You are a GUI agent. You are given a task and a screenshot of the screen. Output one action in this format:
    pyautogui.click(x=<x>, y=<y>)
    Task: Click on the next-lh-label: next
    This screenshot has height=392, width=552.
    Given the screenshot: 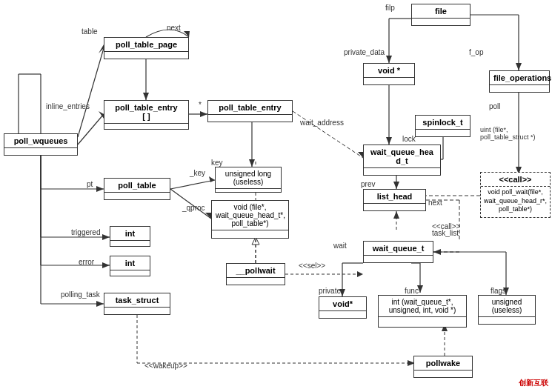 What is the action you would take?
    pyautogui.click(x=436, y=203)
    